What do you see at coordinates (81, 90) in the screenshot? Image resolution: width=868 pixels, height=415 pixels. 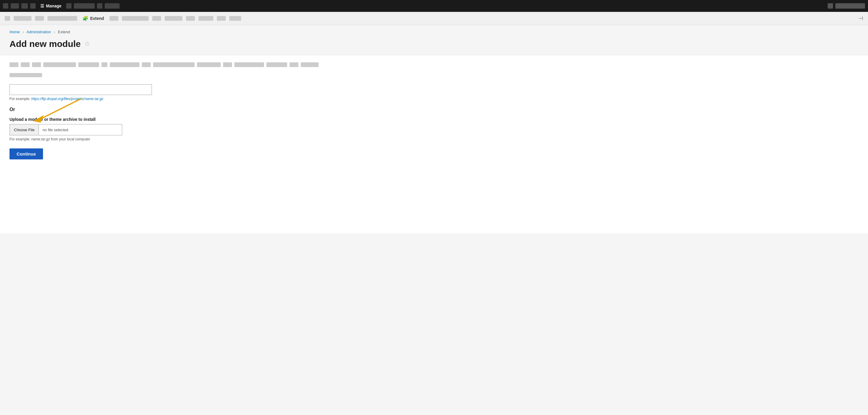 I see `module-url-input` at bounding box center [81, 90].